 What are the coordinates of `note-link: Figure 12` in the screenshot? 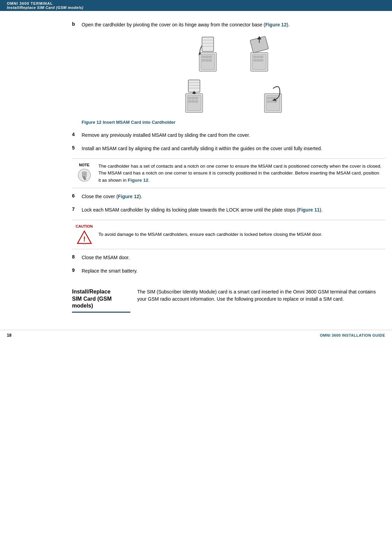 It's located at (138, 180).